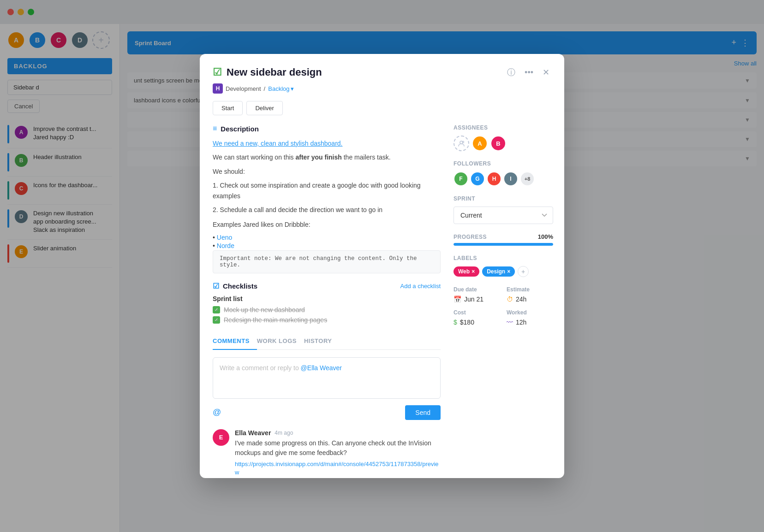 The height and width of the screenshot is (532, 764). Describe the element at coordinates (503, 244) in the screenshot. I see `progress-bar` at that location.